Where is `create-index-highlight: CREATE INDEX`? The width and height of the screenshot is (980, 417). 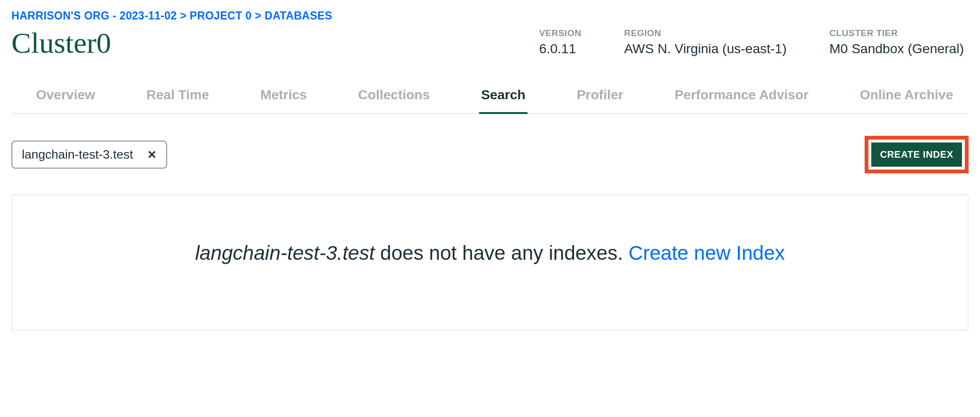
create-index-highlight: CREATE INDEX is located at coordinates (916, 155).